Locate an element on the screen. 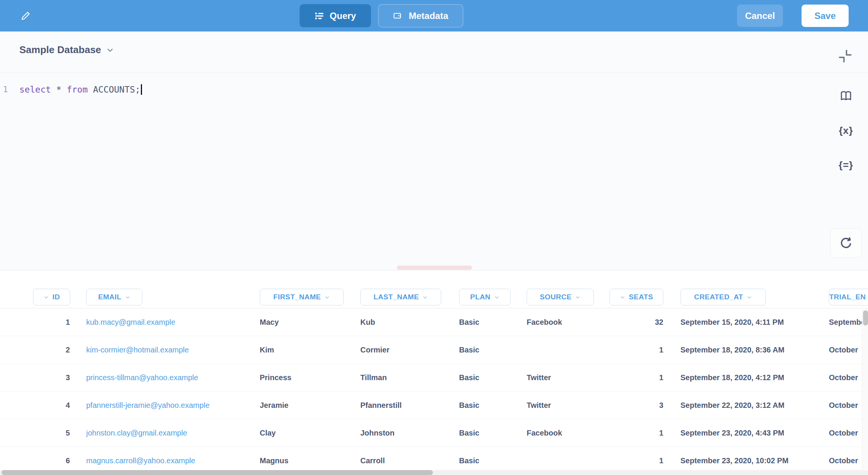 The image size is (868, 475). column-header-first-name: FIRST_NAME is located at coordinates (301, 297).